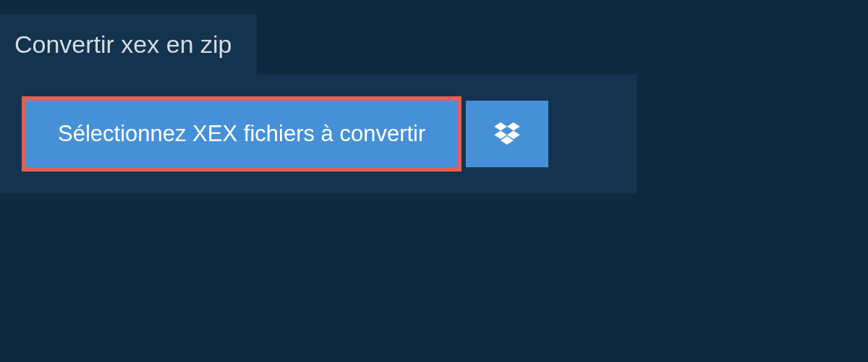 This screenshot has height=362, width=868. I want to click on select-files-button: Sélectionnez XEX fichiers à convertir, so click(242, 134).